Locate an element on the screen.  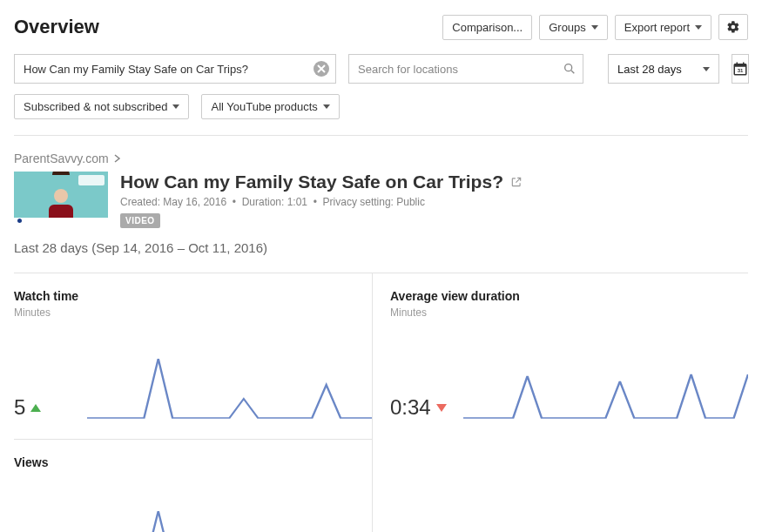
location-filter-wrap is located at coordinates (466, 69).